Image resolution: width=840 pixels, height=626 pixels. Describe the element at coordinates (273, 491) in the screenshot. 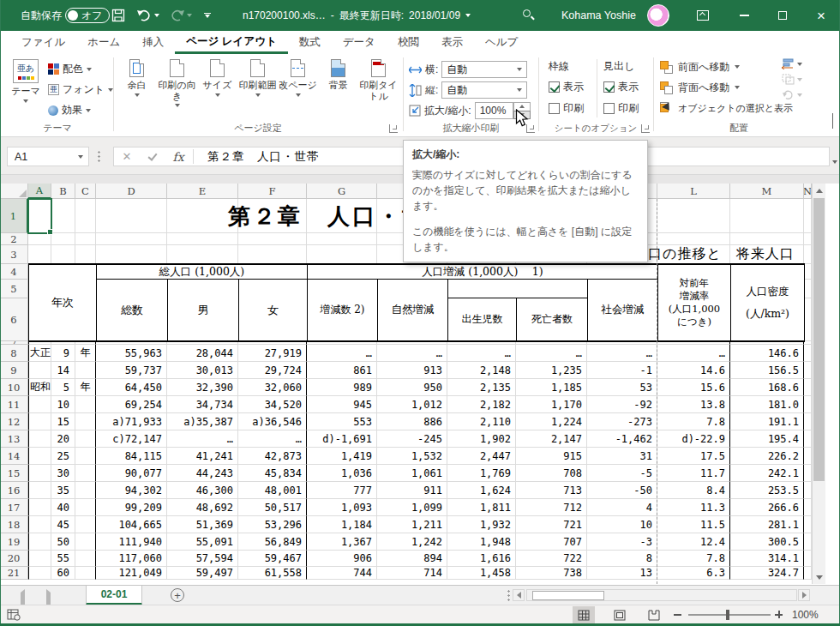

I see `cell: 48,001` at that location.